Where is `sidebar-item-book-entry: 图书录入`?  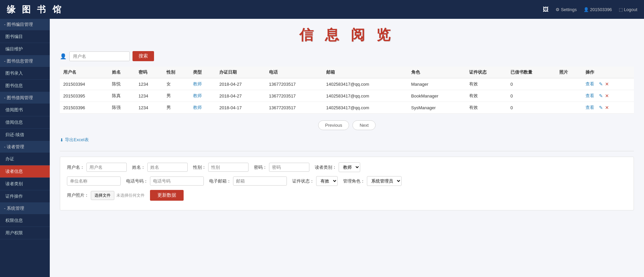 sidebar-item-book-entry: 图书录入 is located at coordinates (25, 73).